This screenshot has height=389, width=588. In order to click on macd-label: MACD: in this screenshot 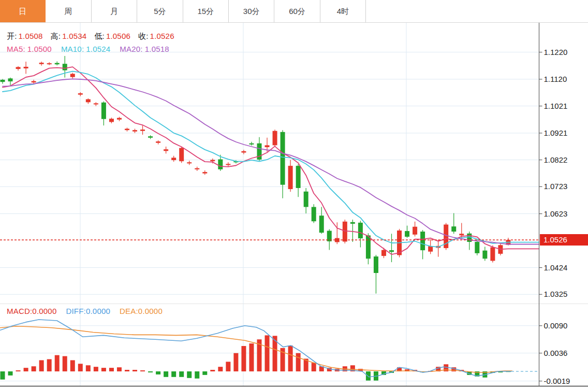, I will do `click(20, 311)`.